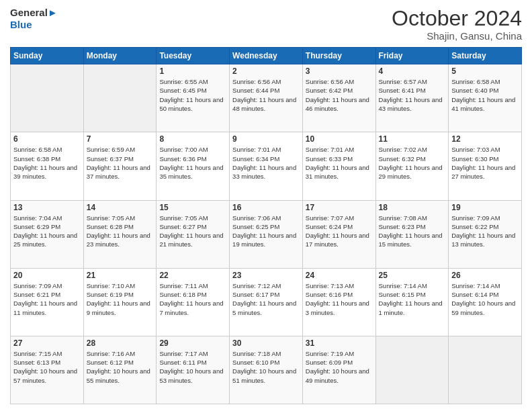 The width and height of the screenshot is (532, 411). I want to click on day-number: 15, so click(193, 208).